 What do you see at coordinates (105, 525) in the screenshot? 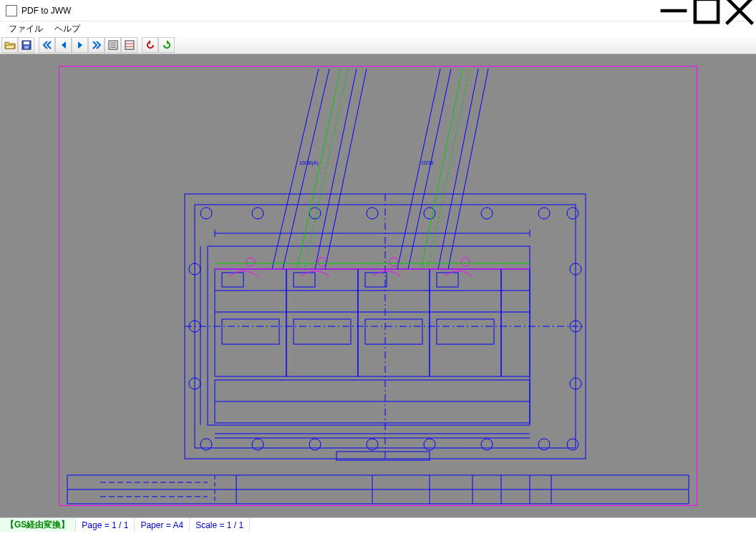
I see `status-page: Page = 1 / 1` at bounding box center [105, 525].